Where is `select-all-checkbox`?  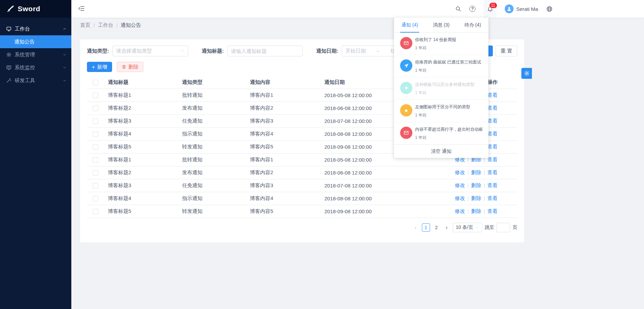 select-all-checkbox is located at coordinates (95, 83).